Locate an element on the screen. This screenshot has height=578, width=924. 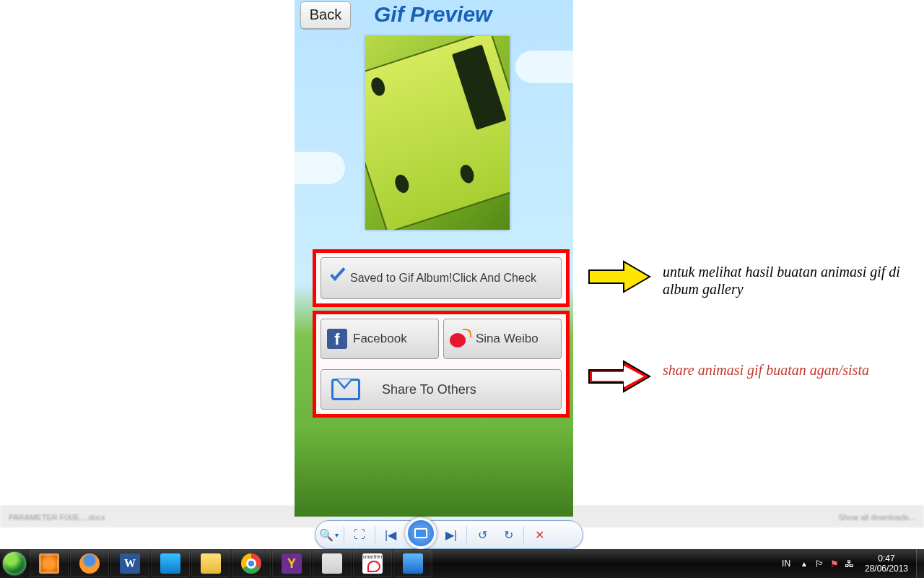
share-weibo-button: Sina Weibo is located at coordinates (502, 339).